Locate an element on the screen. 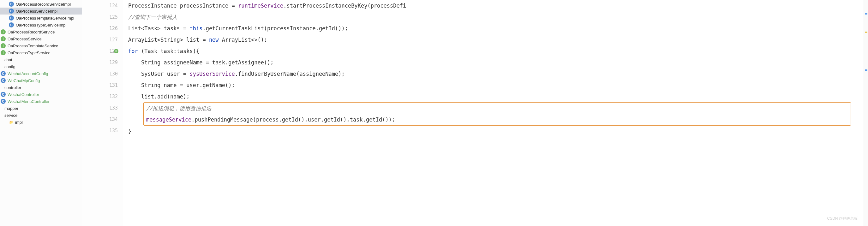 This screenshot has width=868, height=226. code-line: ArrayList<String> list = new ArrayList<>… is located at coordinates (496, 40).